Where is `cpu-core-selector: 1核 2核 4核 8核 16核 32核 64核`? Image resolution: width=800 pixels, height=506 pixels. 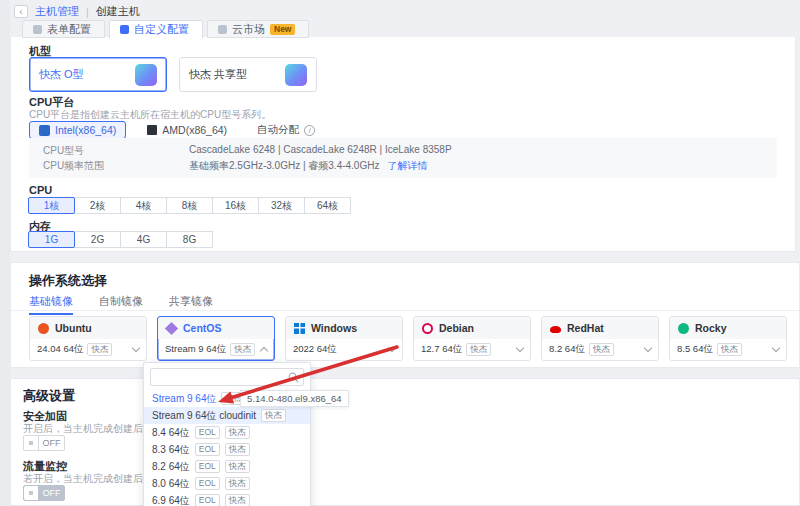
cpu-core-selector: 1核 2核 4核 8核 16核 32核 64核 is located at coordinates (190, 206).